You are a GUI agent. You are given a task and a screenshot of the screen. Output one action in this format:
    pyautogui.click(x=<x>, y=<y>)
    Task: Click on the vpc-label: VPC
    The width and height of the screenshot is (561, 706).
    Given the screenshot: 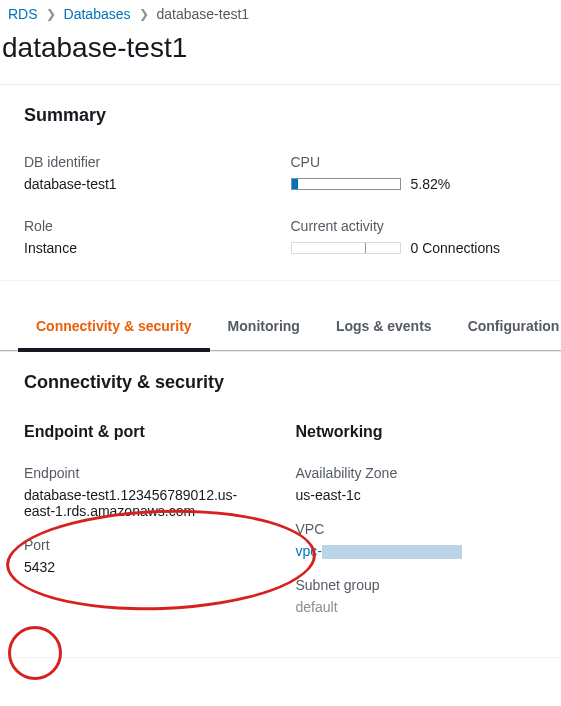 What is the action you would take?
    pyautogui.click(x=417, y=529)
    